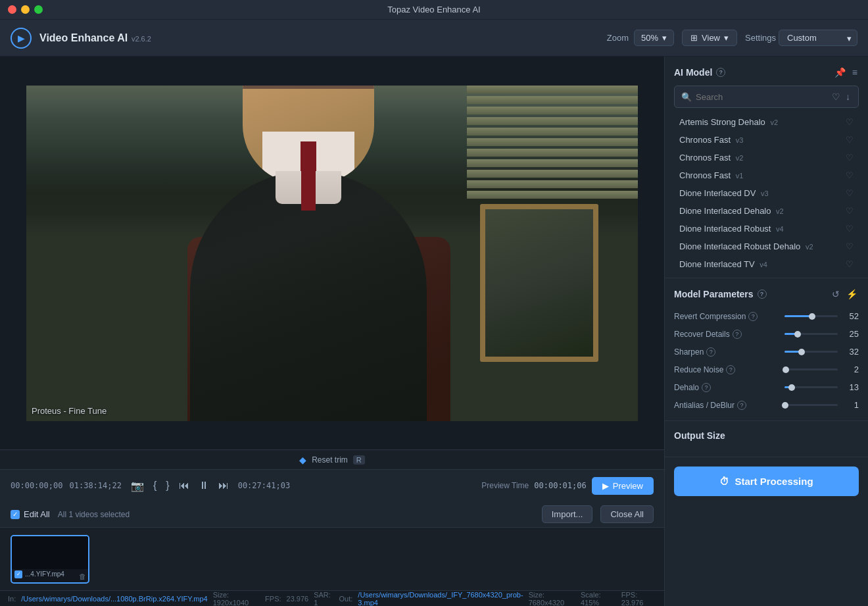 The image size is (868, 606). I want to click on playback-controls: 📷 { } ⏮ ⏸ ⏭, so click(180, 486).